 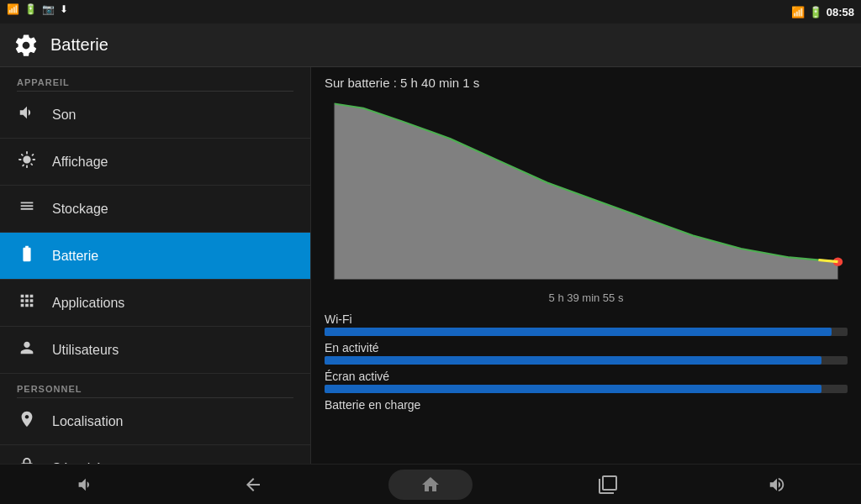 What do you see at coordinates (81, 209) in the screenshot?
I see `stockage-label: Stockage` at bounding box center [81, 209].